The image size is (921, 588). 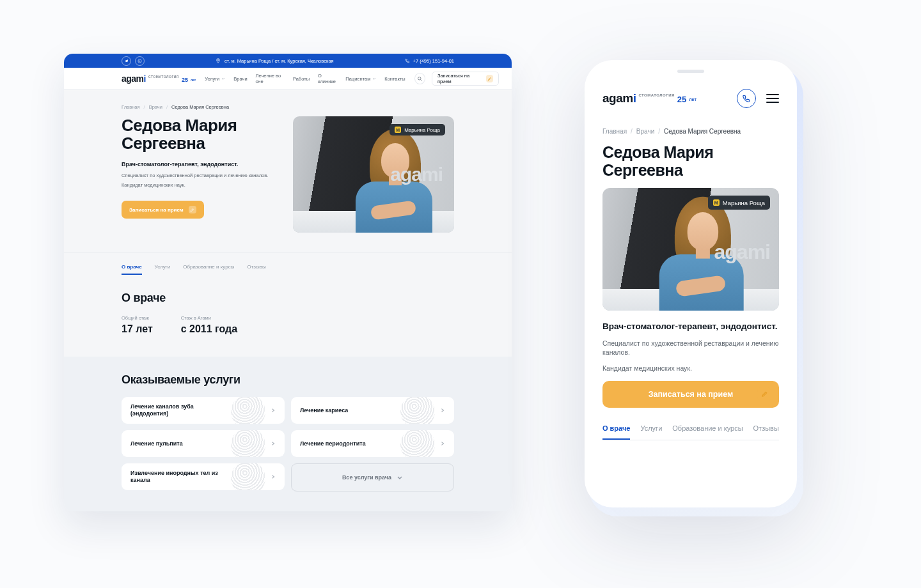 I want to click on stat-exp-value: 17 лет, so click(x=137, y=329).